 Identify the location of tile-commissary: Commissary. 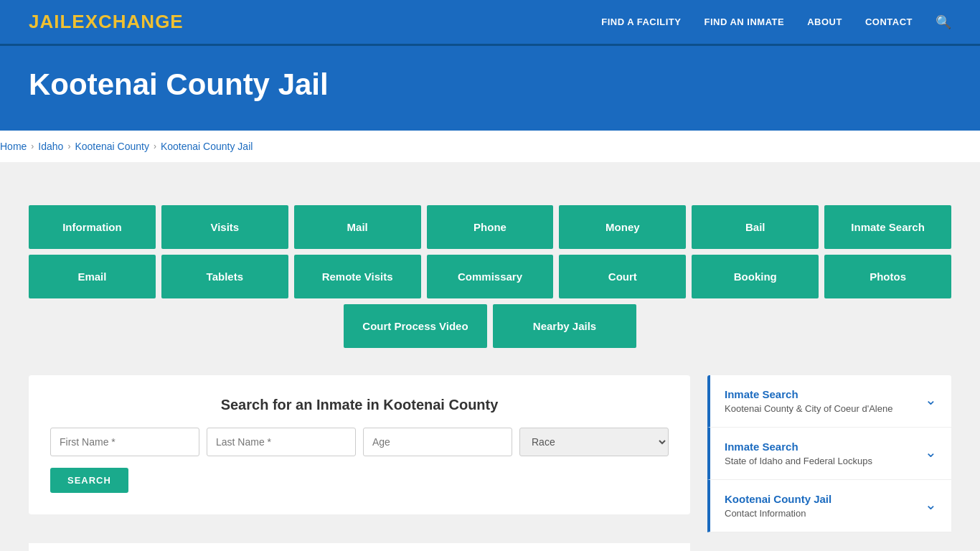
(491, 277).